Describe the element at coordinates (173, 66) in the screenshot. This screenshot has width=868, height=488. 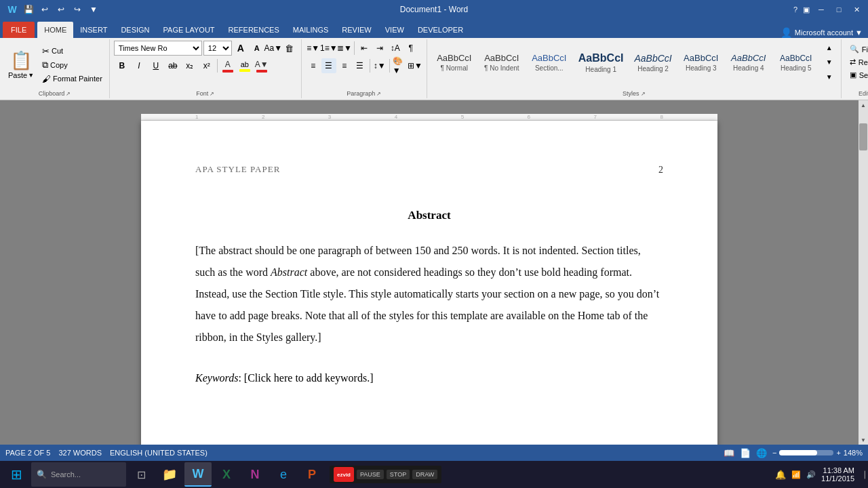
I see `strikethrough-btn: ab` at that location.